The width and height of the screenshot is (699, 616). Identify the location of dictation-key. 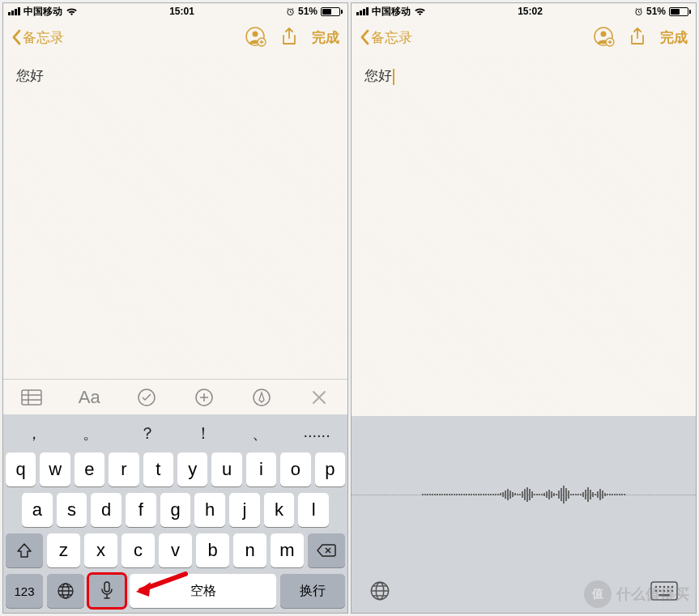
(107, 591).